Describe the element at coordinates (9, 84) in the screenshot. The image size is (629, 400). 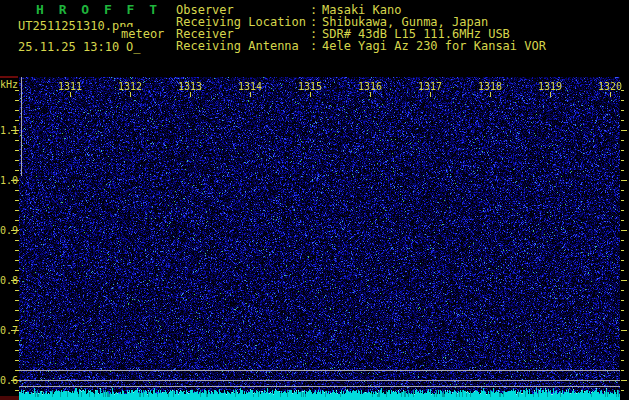
I see `y-axis-unit-label: kHz` at that location.